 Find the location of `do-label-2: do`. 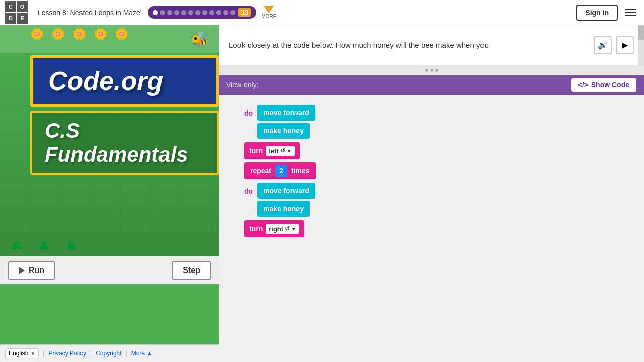

do-label-2: do is located at coordinates (249, 191).